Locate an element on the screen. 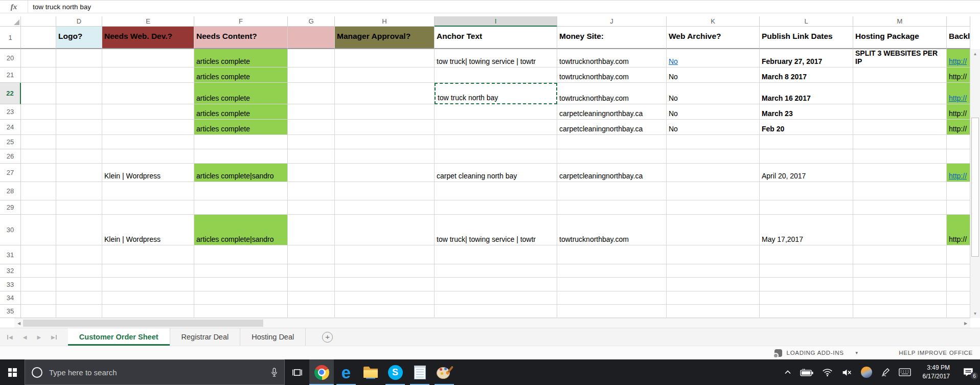 Image resolution: width=980 pixels, height=385 pixels. cell-E29 is located at coordinates (148, 208).